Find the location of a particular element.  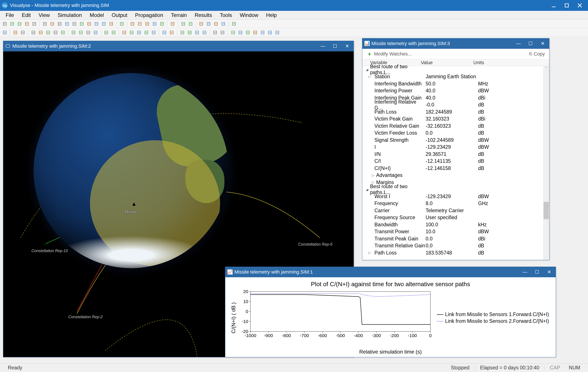

menu-simulation: Simulation is located at coordinates (70, 15).